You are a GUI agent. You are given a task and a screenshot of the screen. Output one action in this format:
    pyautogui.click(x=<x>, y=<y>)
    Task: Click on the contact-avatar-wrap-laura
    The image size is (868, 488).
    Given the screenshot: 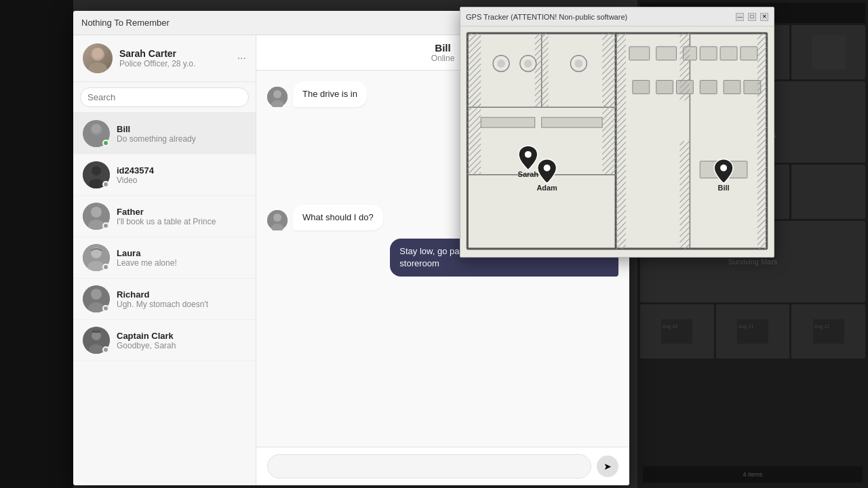 What is the action you would take?
    pyautogui.click(x=96, y=258)
    